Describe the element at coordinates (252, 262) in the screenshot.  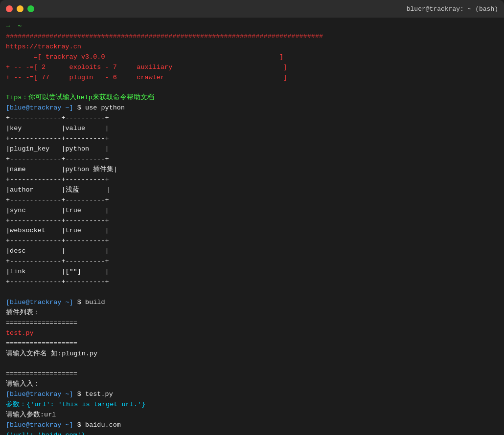
I see `table-sep-8: +-------------+----------+` at that location.